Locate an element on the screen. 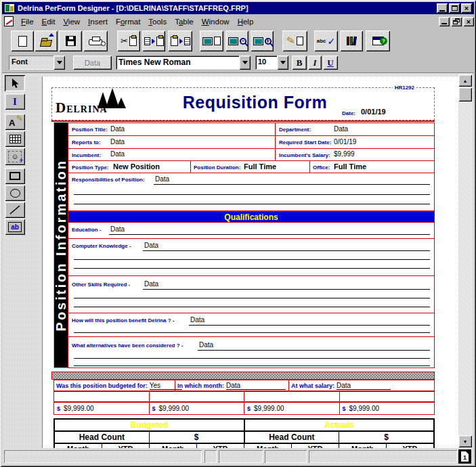  tool-pointer is located at coordinates (15, 83).